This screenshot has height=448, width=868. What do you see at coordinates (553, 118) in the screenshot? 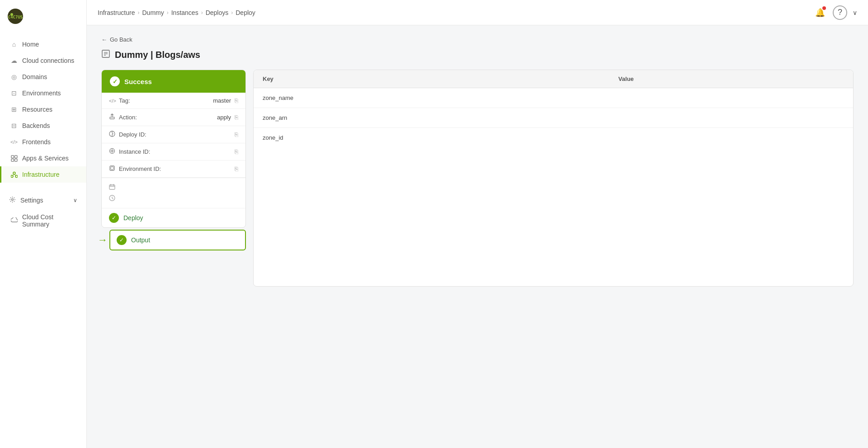
I see `table-row: zone_arn` at bounding box center [553, 118].